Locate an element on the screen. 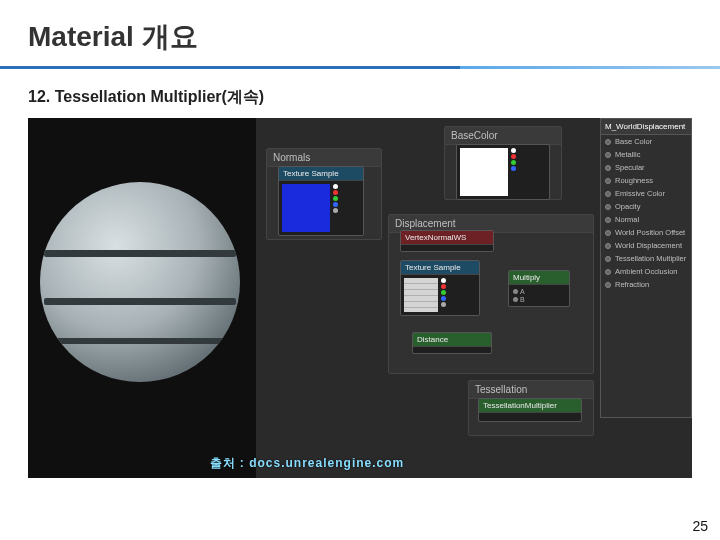  output-pin-label: Refraction is located at coordinates (632, 284).